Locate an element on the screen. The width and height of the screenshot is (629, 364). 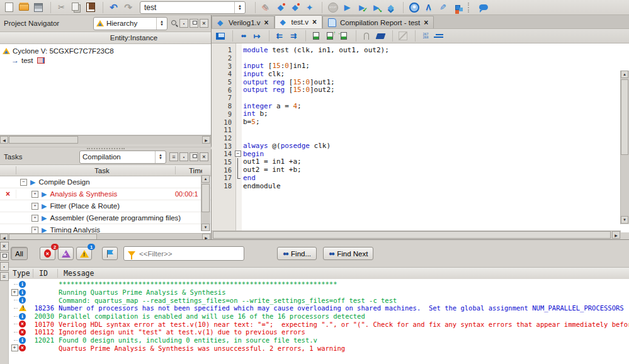
code-line: 12 is located at coordinates (421, 139).